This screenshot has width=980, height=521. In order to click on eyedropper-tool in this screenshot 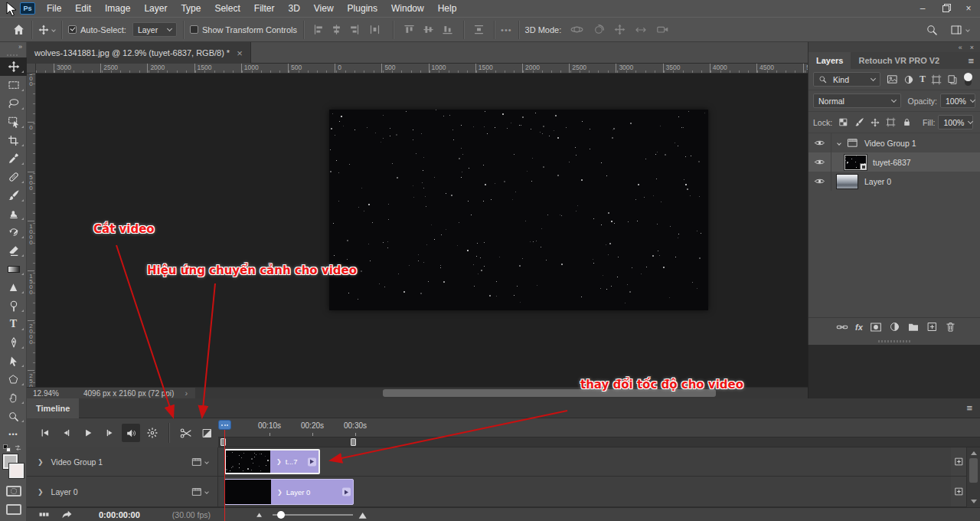, I will do `click(14, 159)`.